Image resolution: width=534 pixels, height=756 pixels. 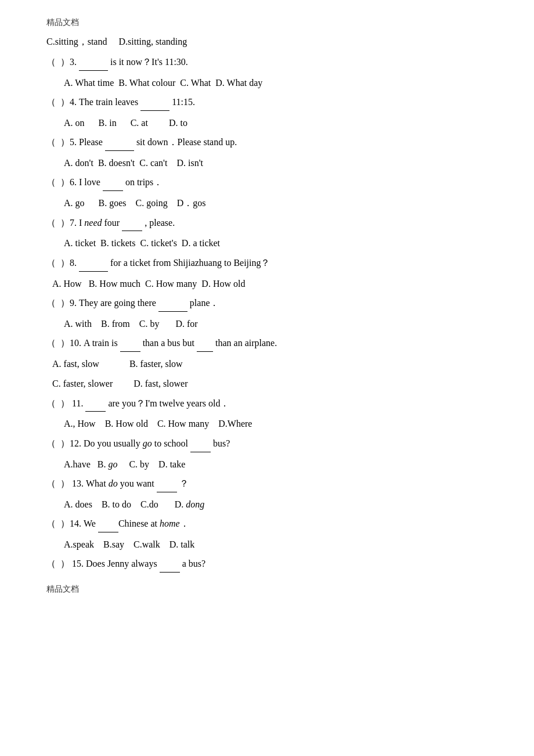 What do you see at coordinates (161, 343) in the screenshot?
I see `q10-text: （ ）10. A train is than a bus but than an…` at bounding box center [161, 343].